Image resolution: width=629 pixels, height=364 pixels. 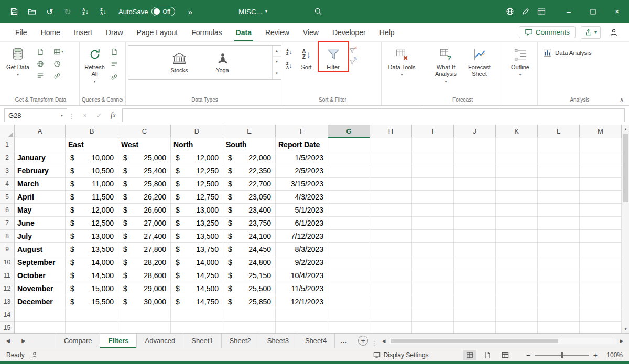 I want to click on cell-f8: 7/12/2023, so click(x=302, y=237).